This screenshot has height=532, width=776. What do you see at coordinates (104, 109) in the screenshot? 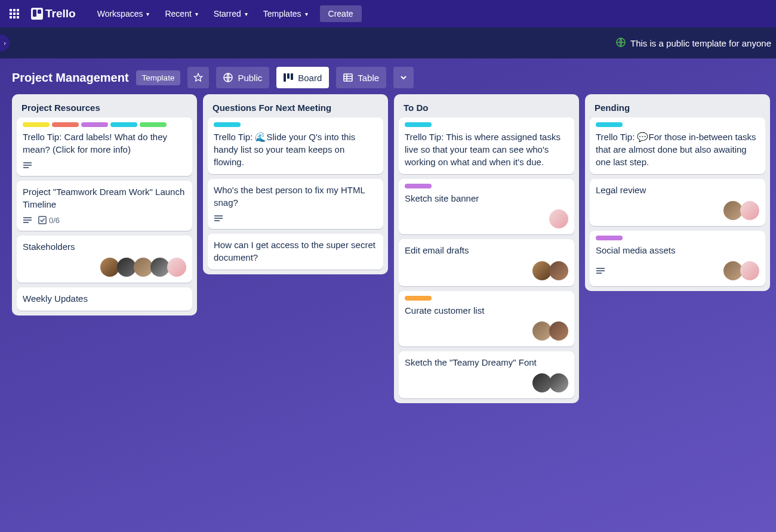
I see `list-title: Project Resources` at bounding box center [104, 109].